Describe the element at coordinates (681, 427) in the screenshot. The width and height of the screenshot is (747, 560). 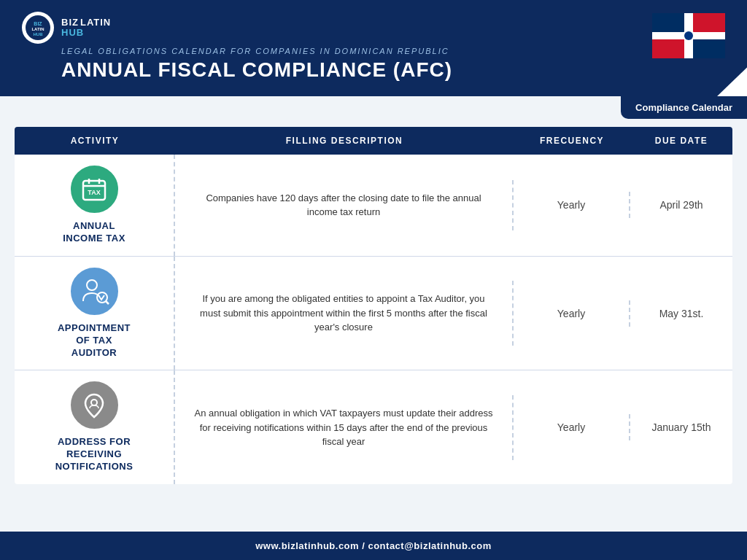
I see `duedate-cell-3: January 15th` at that location.